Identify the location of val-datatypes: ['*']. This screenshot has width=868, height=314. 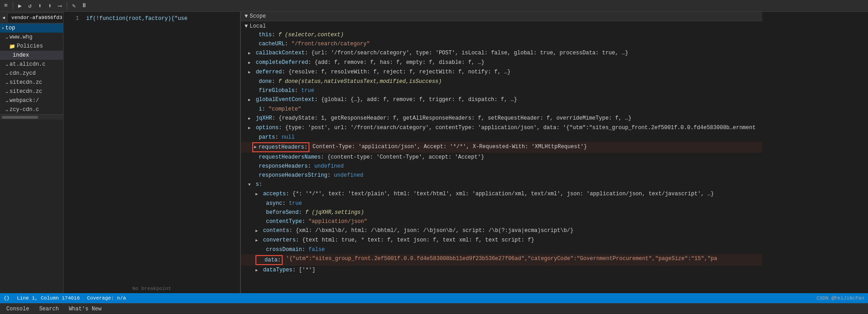
(307, 270).